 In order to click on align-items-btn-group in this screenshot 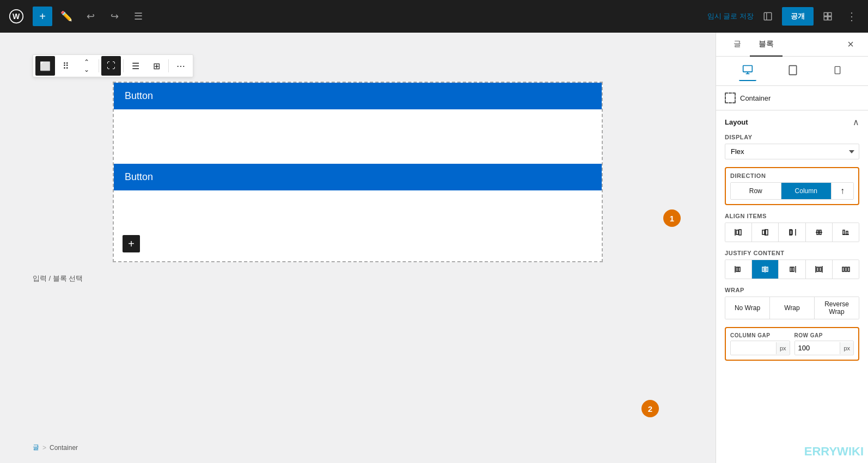, I will do `click(792, 232)`.